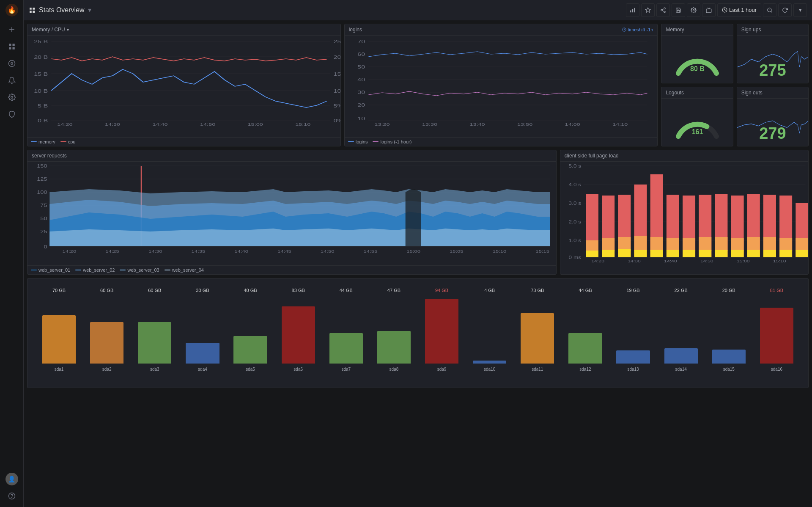 The image size is (812, 507). What do you see at coordinates (370, 251) in the screenshot?
I see `svg-text: 14:55` at bounding box center [370, 251].